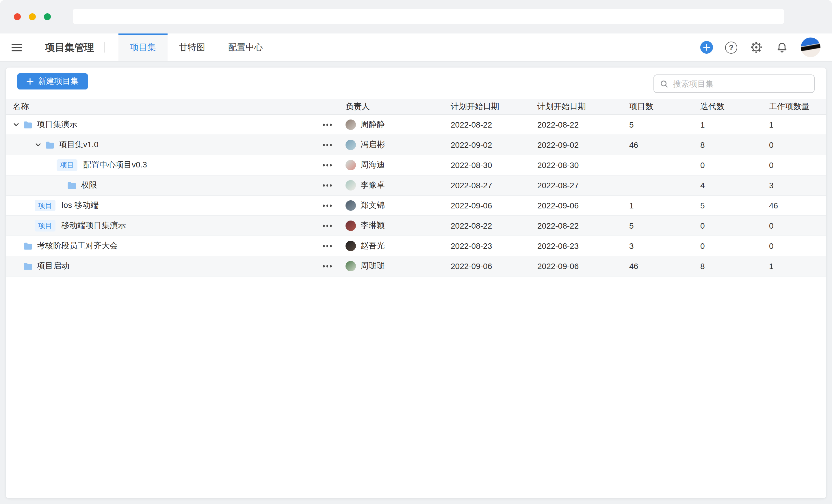 Image resolution: width=832 pixels, height=504 pixels. What do you see at coordinates (583, 107) in the screenshot?
I see `column-header-3: 计划开始日期` at bounding box center [583, 107].